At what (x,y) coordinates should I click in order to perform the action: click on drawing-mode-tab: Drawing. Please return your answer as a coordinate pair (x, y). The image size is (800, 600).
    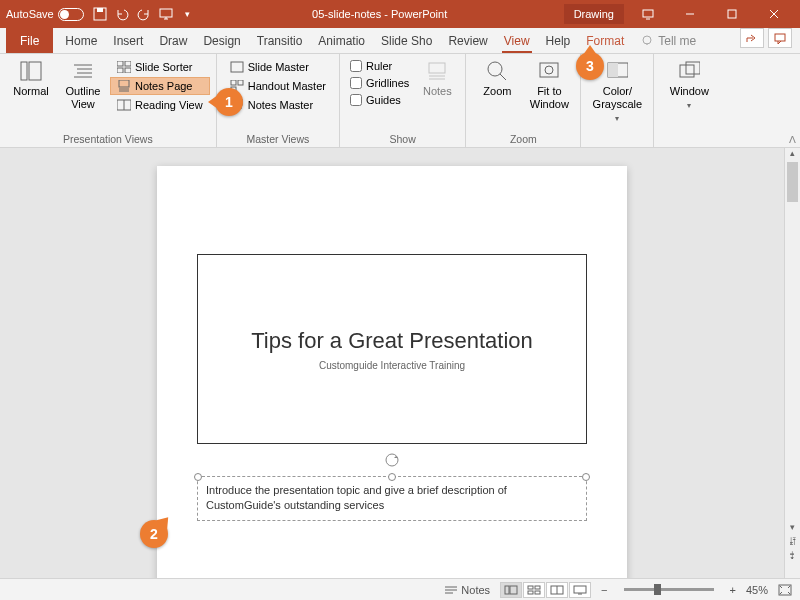
    Looking at the image, I should click on (594, 14).